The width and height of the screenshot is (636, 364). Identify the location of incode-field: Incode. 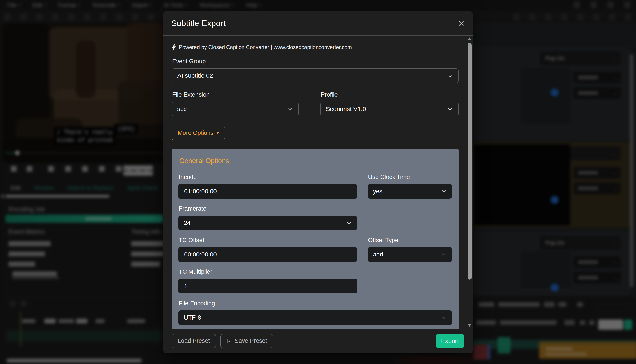
(268, 186).